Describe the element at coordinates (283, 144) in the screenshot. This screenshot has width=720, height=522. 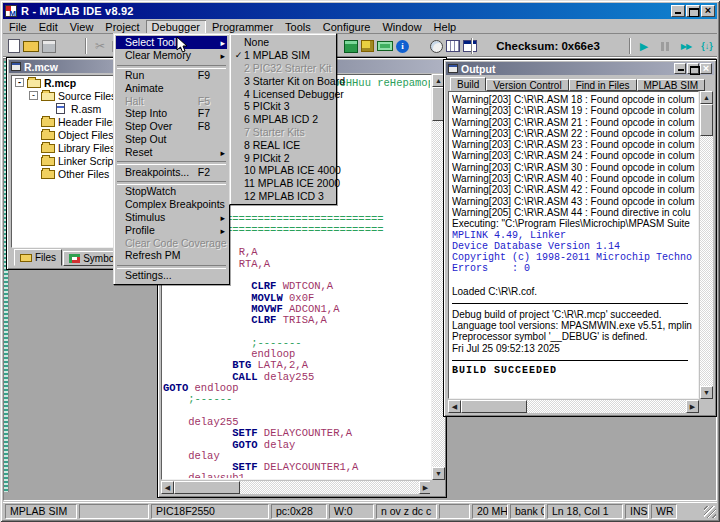
I see `select-tool-item: 8 REAL ICE` at that location.